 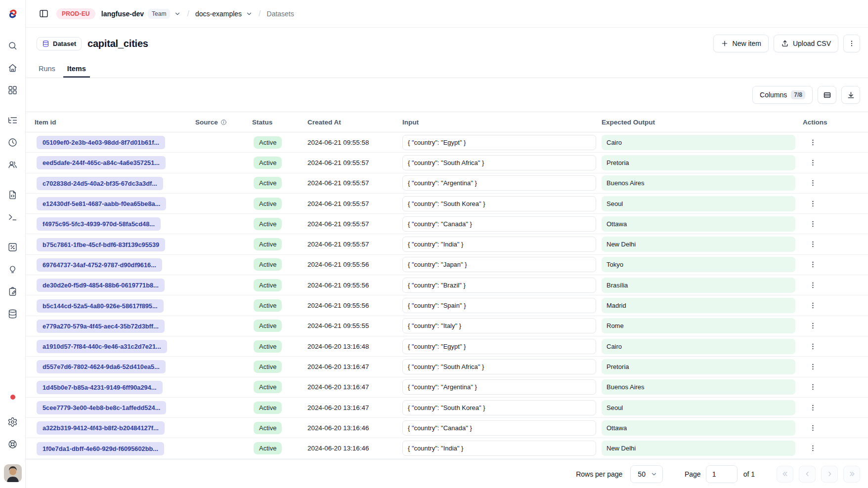 What do you see at coordinates (123, 14) in the screenshot?
I see `org-name: langfuse-dev` at bounding box center [123, 14].